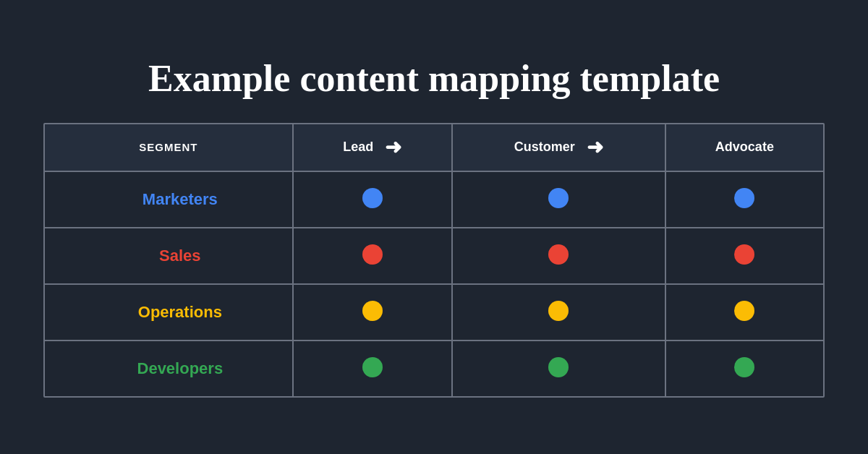 The height and width of the screenshot is (454, 868). I want to click on dot-developers-customer, so click(558, 369).